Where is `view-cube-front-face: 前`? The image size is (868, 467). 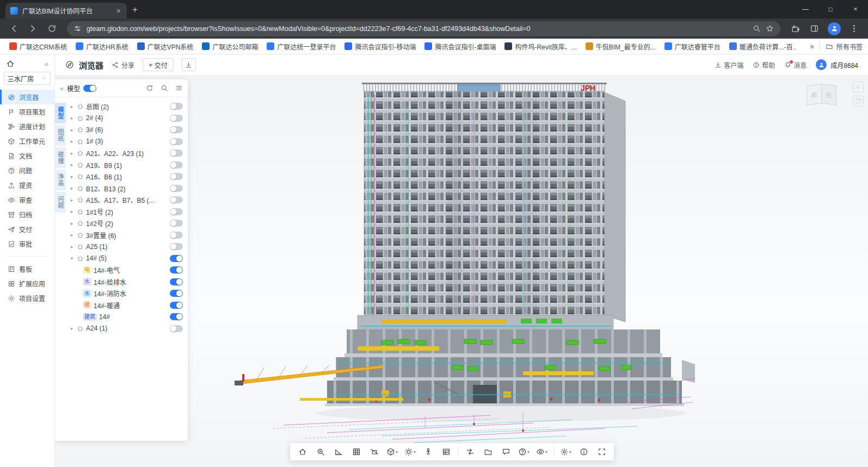
view-cube-front-face: 前 is located at coordinates (814, 95).